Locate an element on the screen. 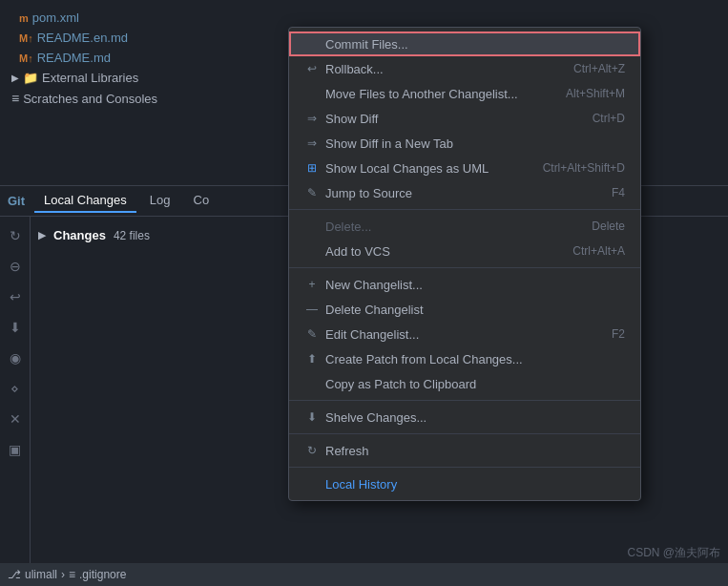 The image size is (728, 586). show-diff-shortcut: Ctrl+D is located at coordinates (609, 118).